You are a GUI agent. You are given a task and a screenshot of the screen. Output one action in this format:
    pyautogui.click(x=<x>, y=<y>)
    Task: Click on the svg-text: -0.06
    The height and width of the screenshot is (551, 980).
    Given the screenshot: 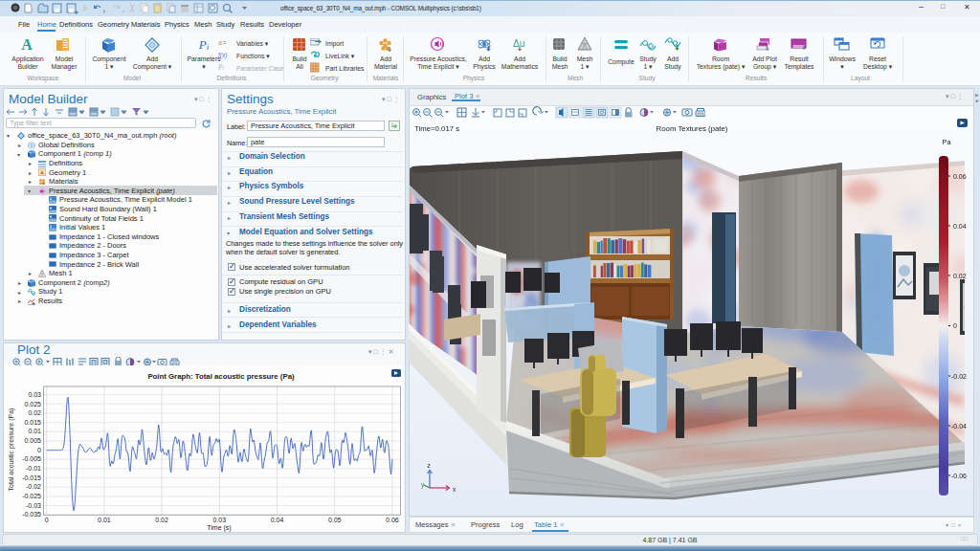 What is the action you would take?
    pyautogui.click(x=959, y=476)
    